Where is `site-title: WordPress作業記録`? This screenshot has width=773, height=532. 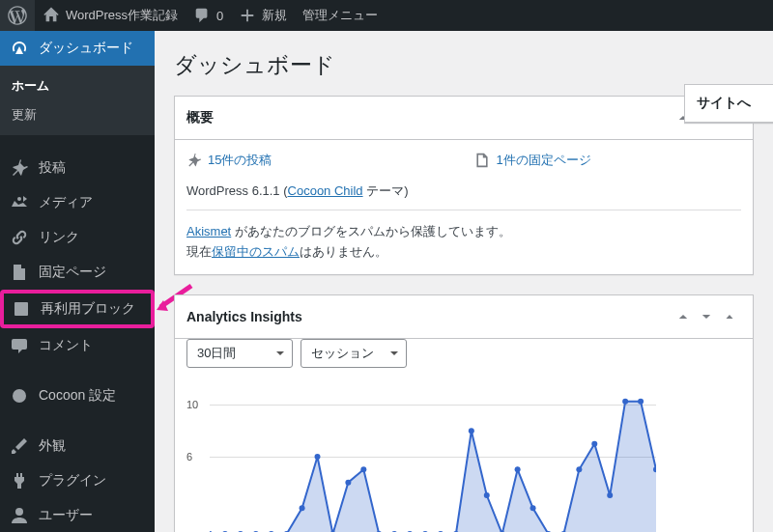
site-title: WordPress作業記録 is located at coordinates (122, 15).